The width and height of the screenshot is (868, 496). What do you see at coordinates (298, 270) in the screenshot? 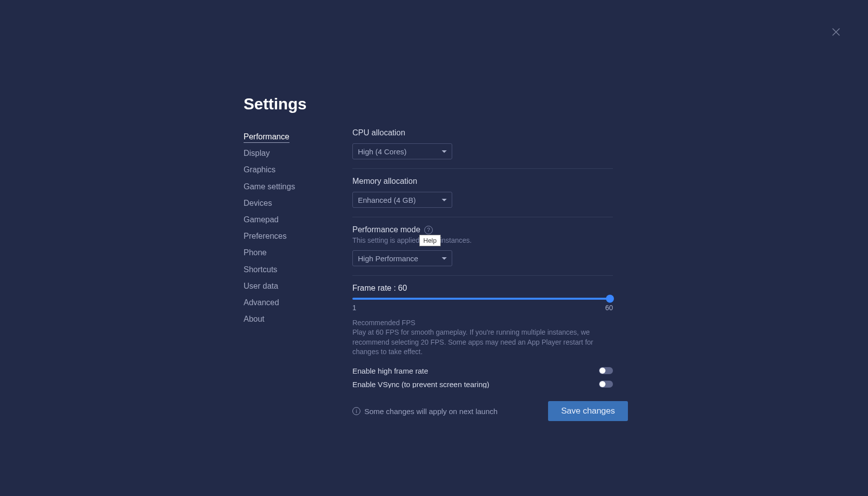
I see `sidebar-item-shortcuts: Shortcuts` at bounding box center [298, 270].